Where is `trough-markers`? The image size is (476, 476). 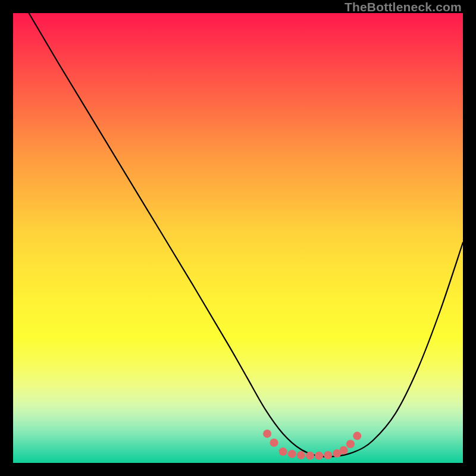 trough-markers is located at coordinates (312, 445).